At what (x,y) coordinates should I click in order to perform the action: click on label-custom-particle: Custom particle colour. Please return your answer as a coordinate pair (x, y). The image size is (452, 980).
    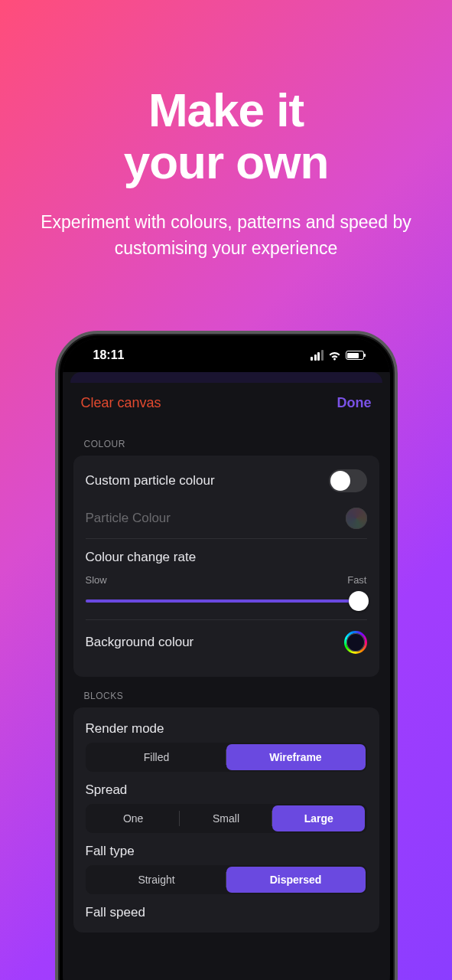
    Looking at the image, I should click on (150, 481).